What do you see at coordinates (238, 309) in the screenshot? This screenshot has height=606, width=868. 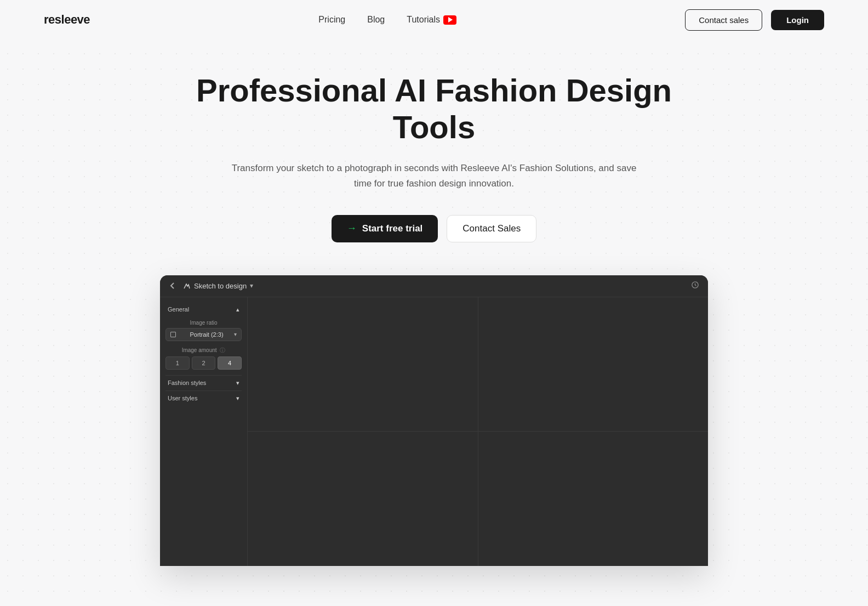 I see `general-chevron-icon: ▴` at bounding box center [238, 309].